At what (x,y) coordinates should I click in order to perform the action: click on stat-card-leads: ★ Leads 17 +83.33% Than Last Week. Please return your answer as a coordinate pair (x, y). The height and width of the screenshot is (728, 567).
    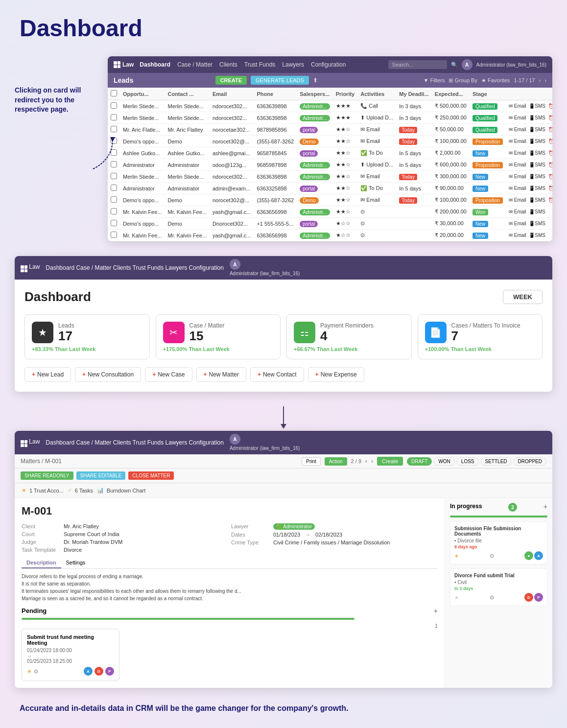
    Looking at the image, I should click on (87, 337).